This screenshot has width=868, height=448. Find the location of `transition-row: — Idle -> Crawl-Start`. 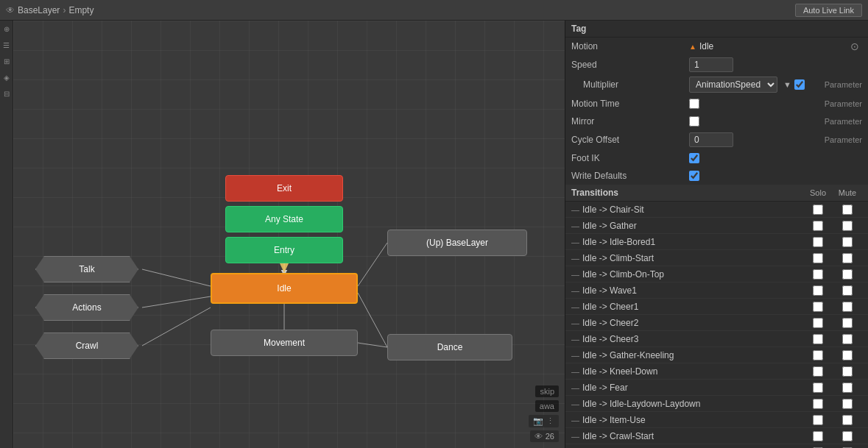

transition-row: — Idle -> Crawl-Start is located at coordinates (717, 436).